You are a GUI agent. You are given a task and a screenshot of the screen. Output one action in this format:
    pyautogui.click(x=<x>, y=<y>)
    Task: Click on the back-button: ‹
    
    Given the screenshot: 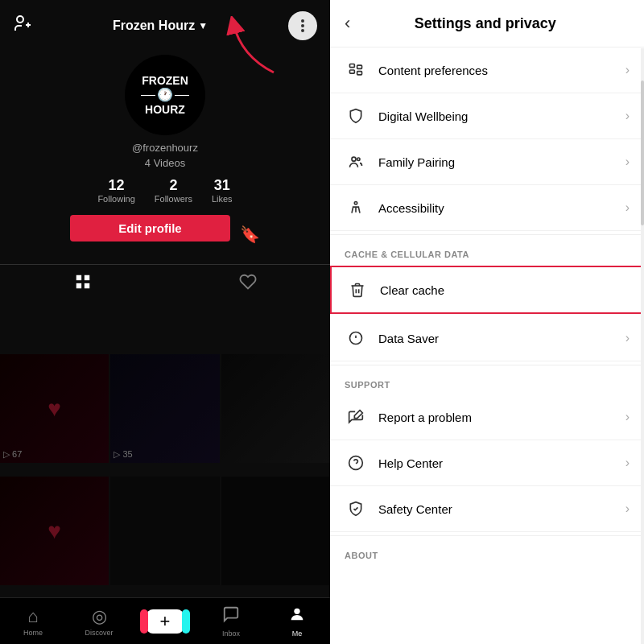 What is the action you would take?
    pyautogui.click(x=348, y=23)
    